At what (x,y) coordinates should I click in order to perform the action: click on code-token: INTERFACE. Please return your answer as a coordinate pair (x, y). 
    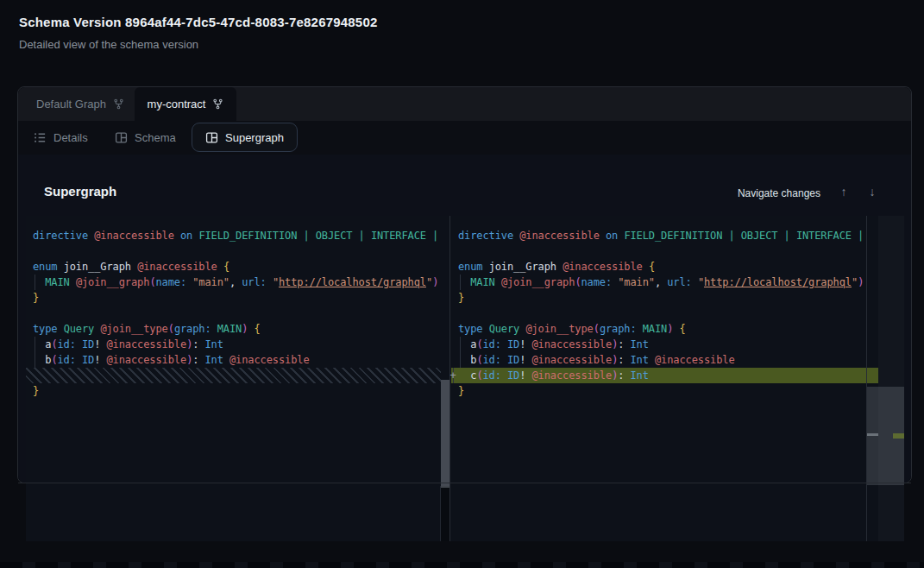
    Looking at the image, I should click on (824, 236).